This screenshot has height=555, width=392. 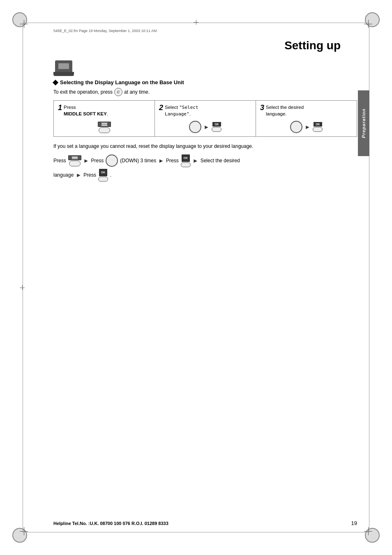 What do you see at coordinates (104, 173) in the screenshot?
I see `seq-ok-label-2: OK` at bounding box center [104, 173].